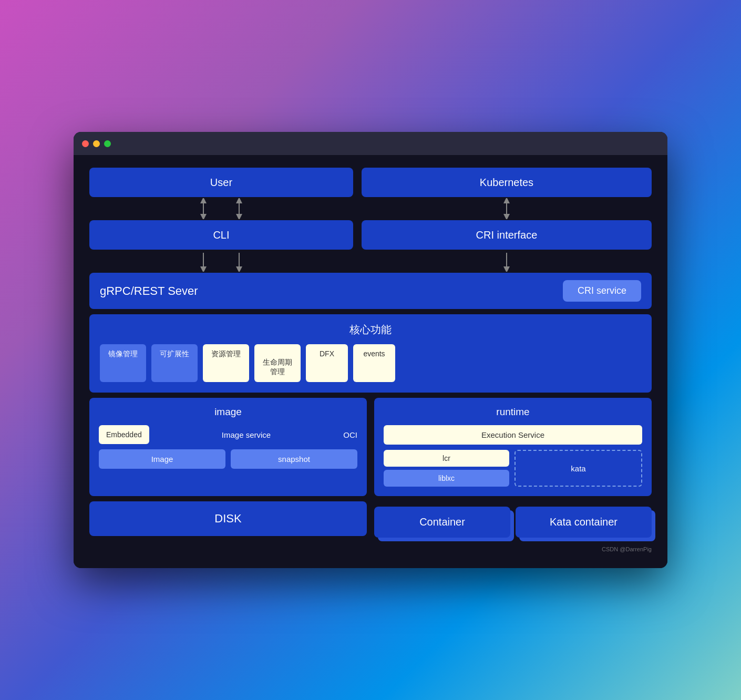 This screenshot has height=700, width=741. I want to click on container-box: Container, so click(442, 522).